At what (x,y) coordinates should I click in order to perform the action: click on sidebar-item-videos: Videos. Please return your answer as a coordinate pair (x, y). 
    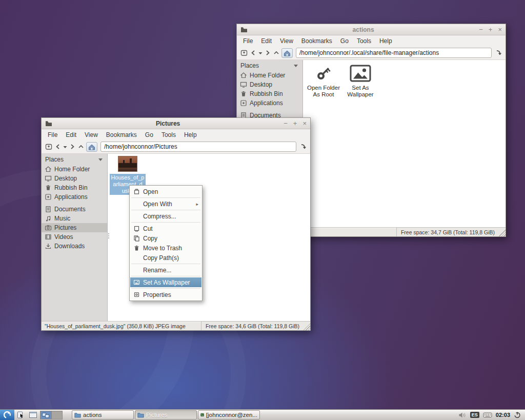
    Looking at the image, I should click on (74, 237).